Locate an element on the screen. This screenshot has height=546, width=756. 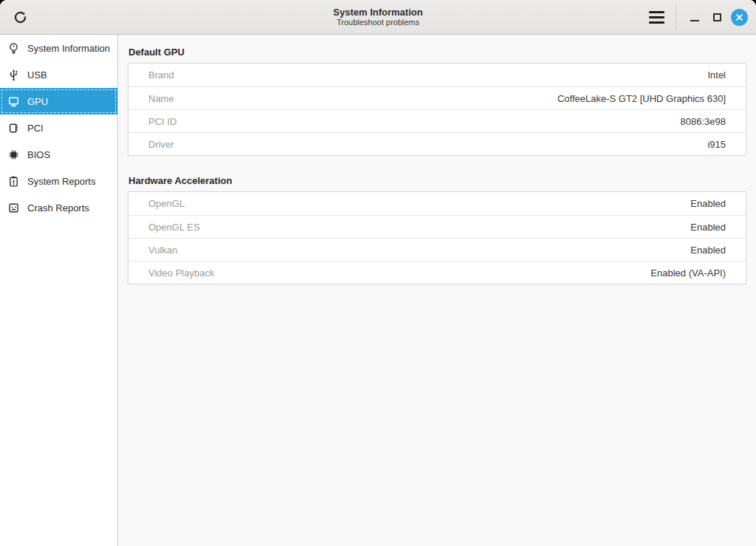
refresh-icon is located at coordinates (21, 18).